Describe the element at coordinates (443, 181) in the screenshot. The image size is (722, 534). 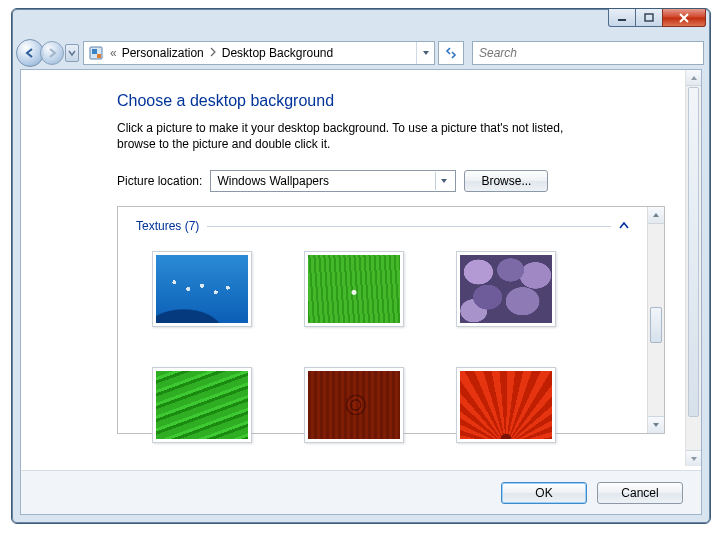
I see `chevron-down-icon` at that location.